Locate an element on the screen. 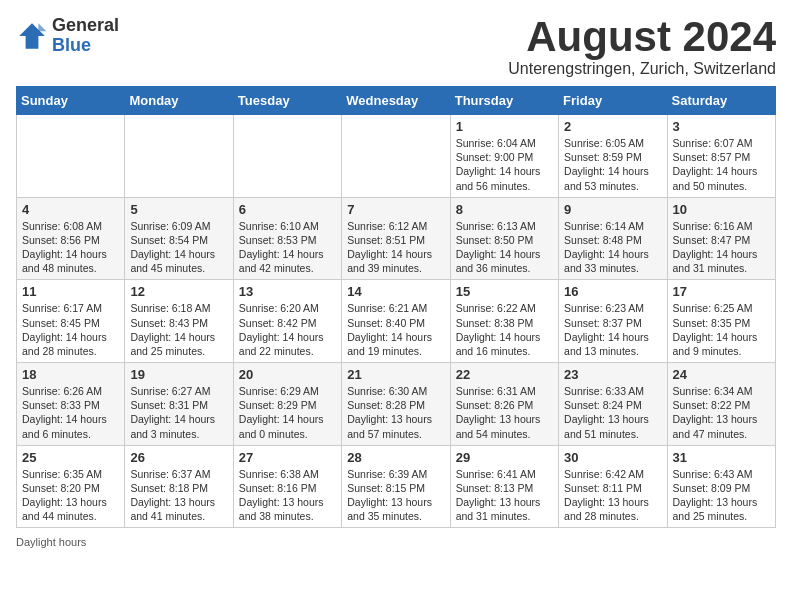  day-info: Sunrise: 6:34 AMSunset: 8:22 PMDaylight:… is located at coordinates (722, 412).